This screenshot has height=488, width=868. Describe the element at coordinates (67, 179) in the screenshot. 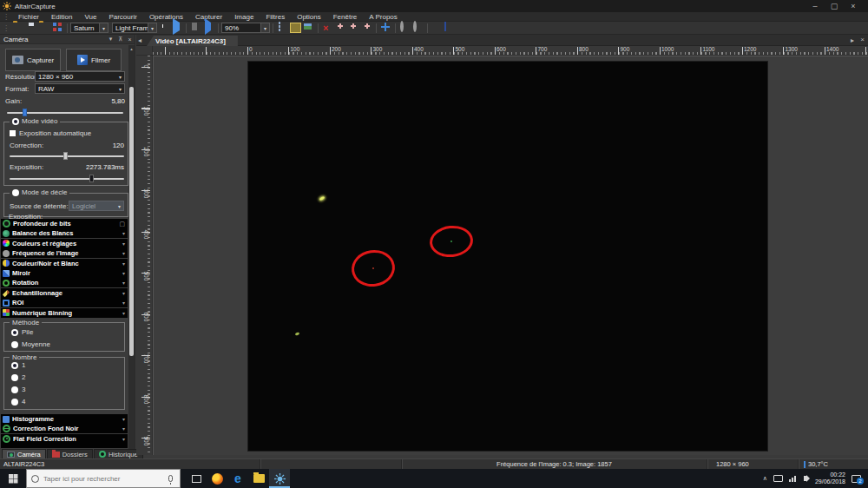

I see `exposure-slider` at that location.